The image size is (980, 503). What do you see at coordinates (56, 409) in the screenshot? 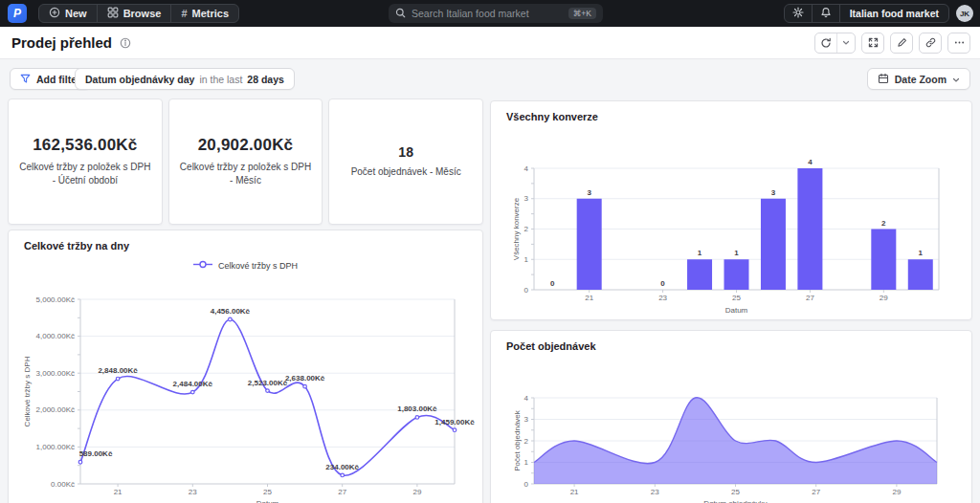
I see `svg-text: 2,000.00Kč` at bounding box center [56, 409].